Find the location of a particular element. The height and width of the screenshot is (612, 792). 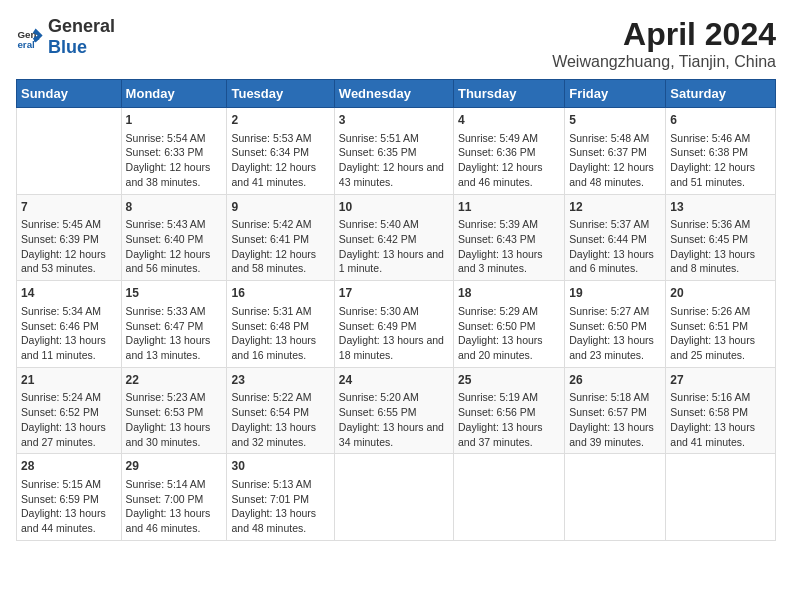

day-number: 10 is located at coordinates (394, 208).